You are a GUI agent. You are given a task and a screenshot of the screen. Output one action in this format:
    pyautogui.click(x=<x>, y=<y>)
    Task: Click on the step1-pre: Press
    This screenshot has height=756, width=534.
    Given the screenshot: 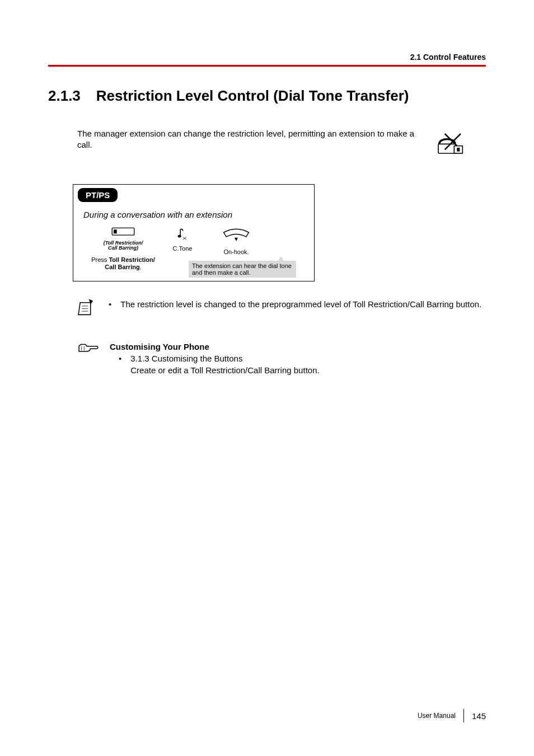 What is the action you would take?
    pyautogui.click(x=100, y=260)
    